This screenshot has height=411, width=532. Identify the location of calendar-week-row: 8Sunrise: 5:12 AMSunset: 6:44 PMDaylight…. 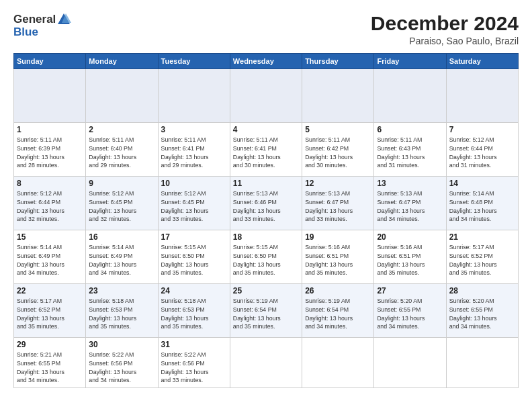
(266, 203).